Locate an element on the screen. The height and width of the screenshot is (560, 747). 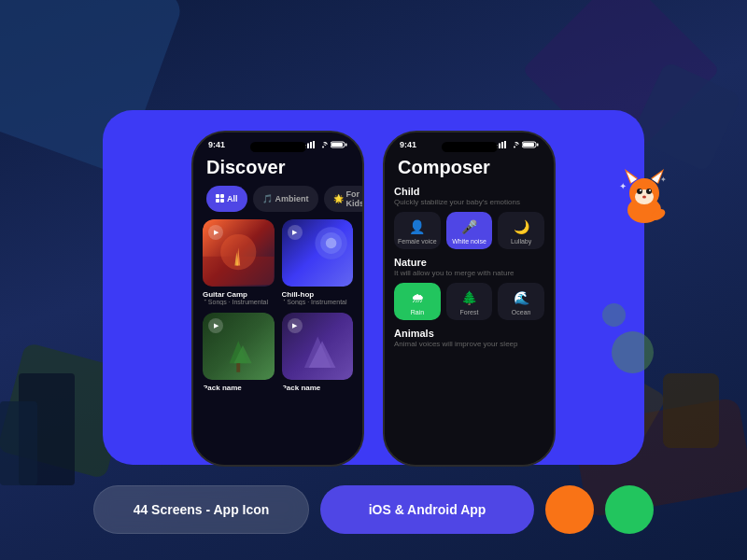
animals-sub: Animal voices will improve your sleep is located at coordinates (469, 343).